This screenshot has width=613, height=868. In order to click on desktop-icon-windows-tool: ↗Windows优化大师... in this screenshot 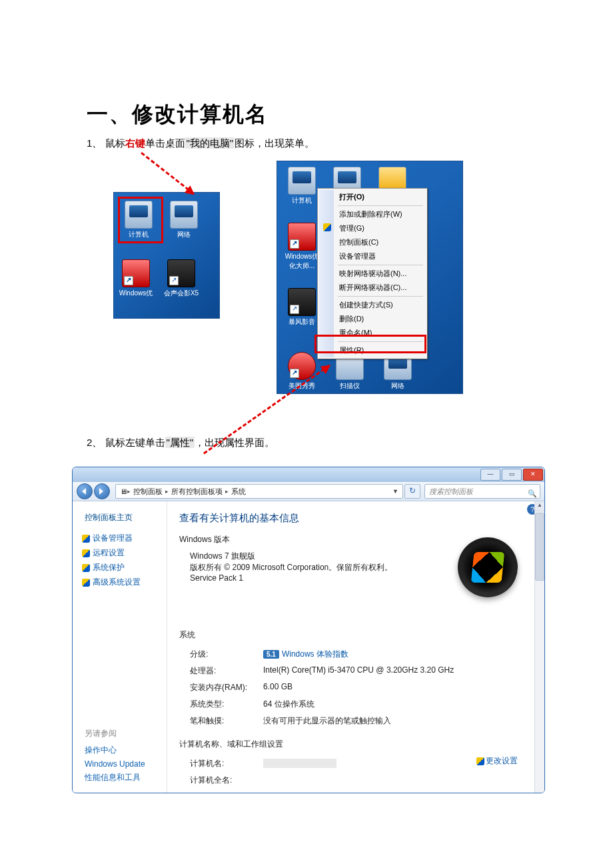, I will do `click(302, 247)`.